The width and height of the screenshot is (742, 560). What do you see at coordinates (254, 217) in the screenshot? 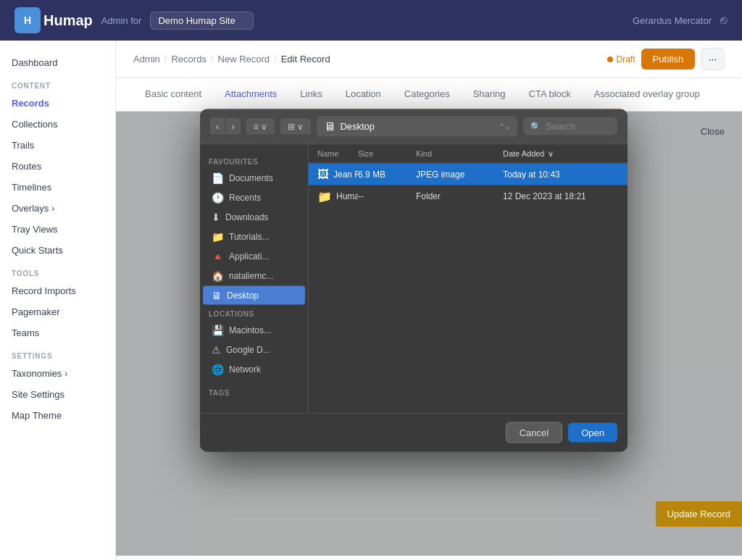
I see `dialog-sidebar-item-downloads: ⬇ Downloads` at bounding box center [254, 217].